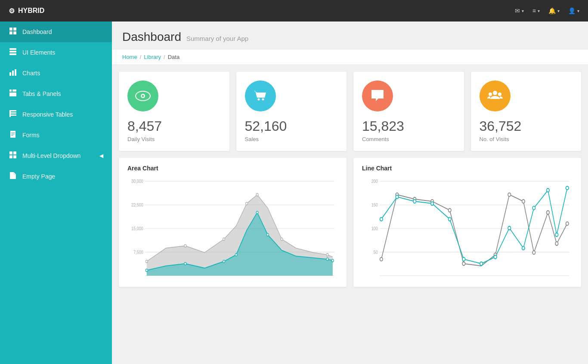  What do you see at coordinates (174, 57) in the screenshot?
I see `breadcrumb-data: Data` at bounding box center [174, 57].